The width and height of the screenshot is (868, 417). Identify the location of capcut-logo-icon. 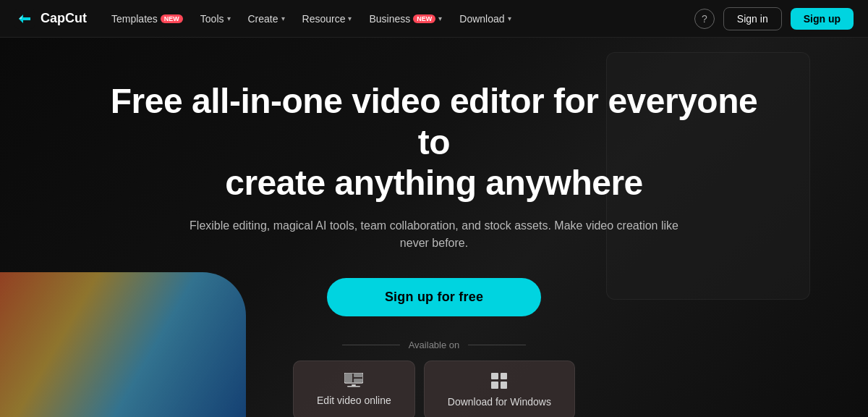
(25, 19).